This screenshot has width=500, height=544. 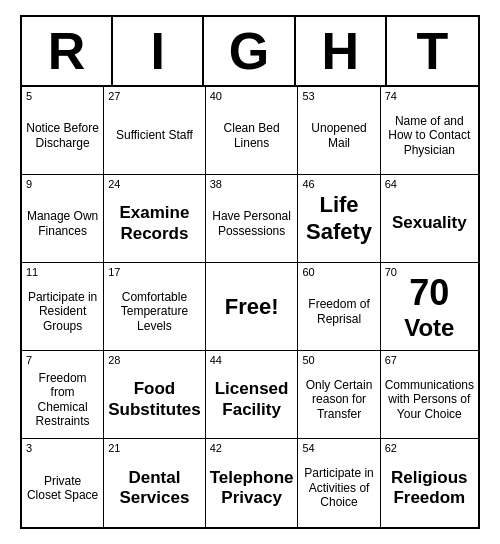 What do you see at coordinates (252, 307) in the screenshot?
I see `free-space: Free!` at bounding box center [252, 307].